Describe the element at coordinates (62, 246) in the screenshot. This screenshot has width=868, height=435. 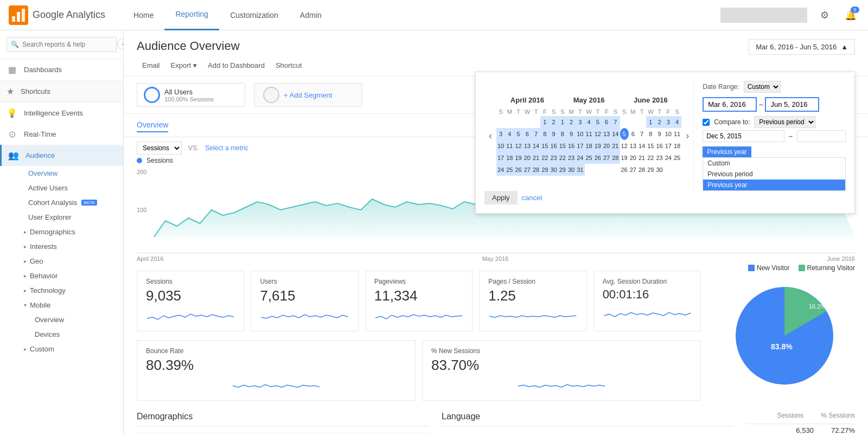
I see `sidebar-sub-interests: Interests` at that location.